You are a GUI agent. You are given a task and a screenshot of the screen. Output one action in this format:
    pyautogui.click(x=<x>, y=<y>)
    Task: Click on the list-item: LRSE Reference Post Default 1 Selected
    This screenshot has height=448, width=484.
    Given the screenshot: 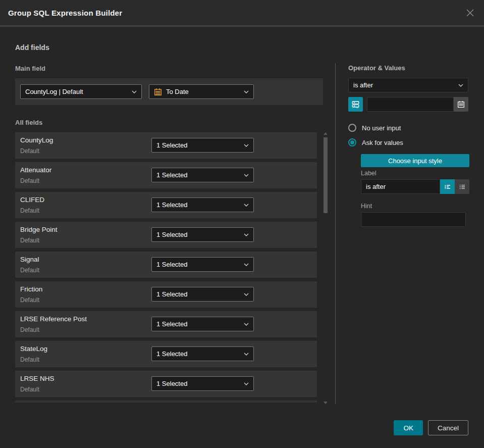 What is the action you would take?
    pyautogui.click(x=166, y=324)
    